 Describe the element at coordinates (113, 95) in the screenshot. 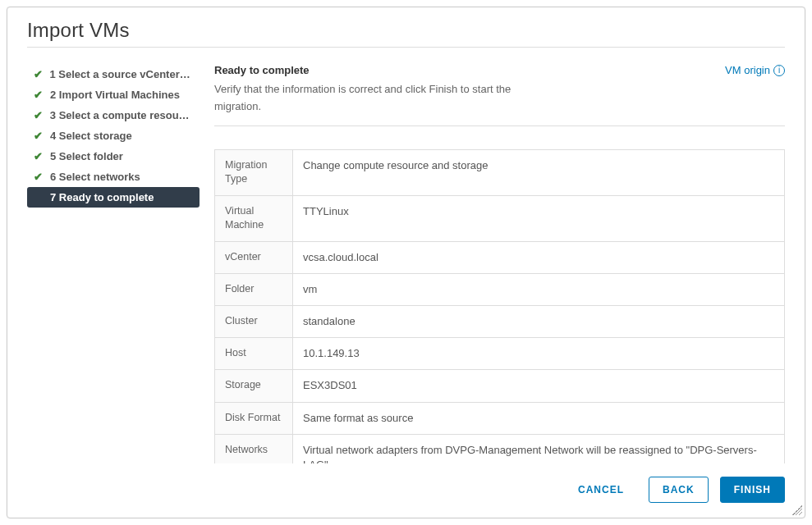

I see `step-2-import-virtual-machines: ✔ 2 Import Virtual Machines` at that location.